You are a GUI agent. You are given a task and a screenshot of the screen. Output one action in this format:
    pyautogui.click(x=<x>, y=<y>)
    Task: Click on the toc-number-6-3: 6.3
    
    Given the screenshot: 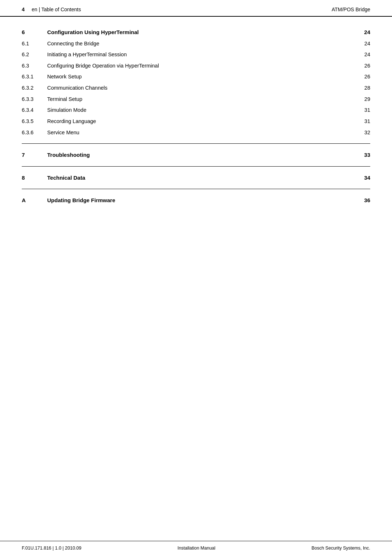 What is the action you would take?
    pyautogui.click(x=34, y=66)
    